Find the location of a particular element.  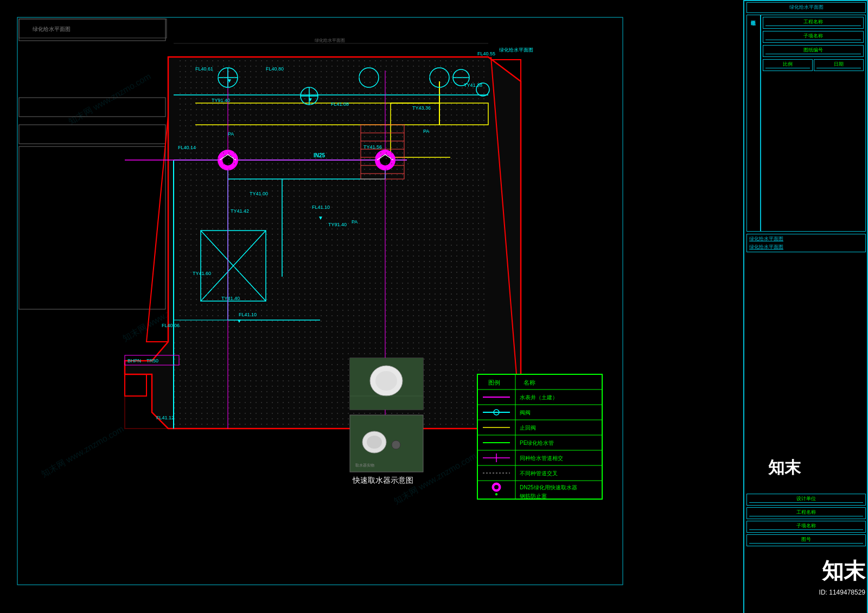

doc-id-container: ID: 1149478529 is located at coordinates (842, 592).